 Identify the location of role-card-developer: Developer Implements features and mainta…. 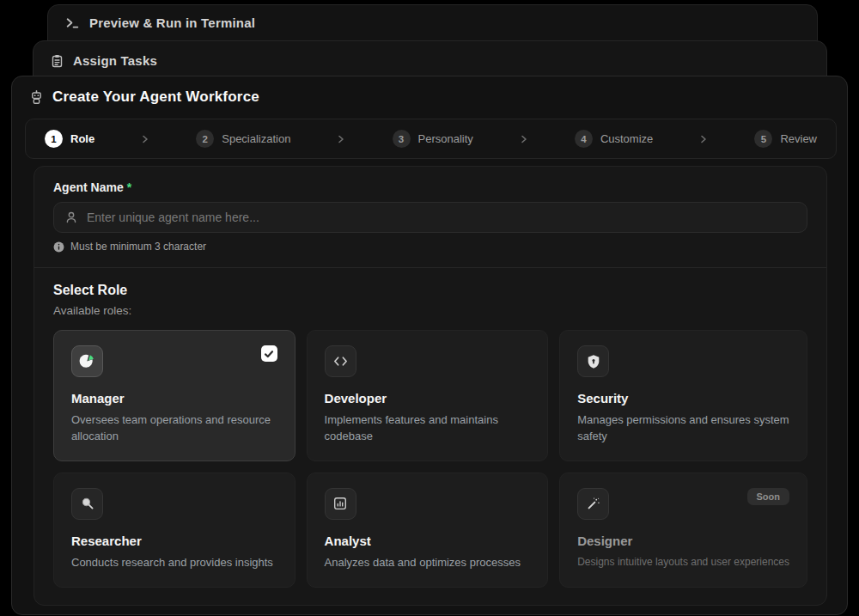
(428, 395).